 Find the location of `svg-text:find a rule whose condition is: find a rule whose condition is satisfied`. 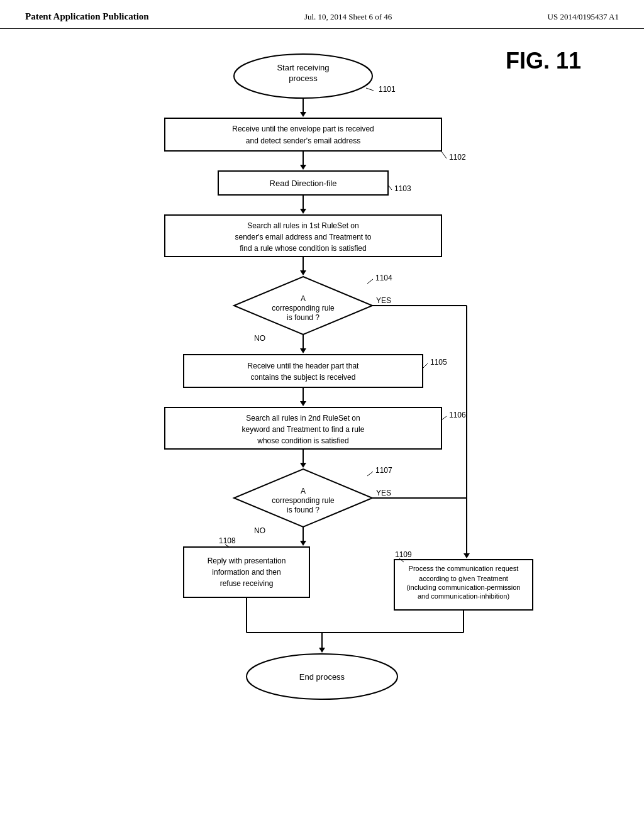

svg-text:find a rule whose condition is: find a rule whose condition is satisfied is located at coordinates (303, 248).